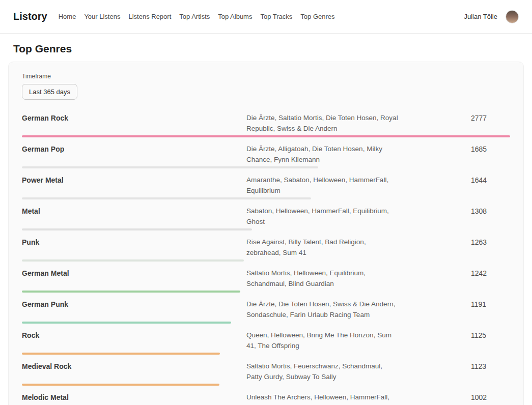 This screenshot has width=532, height=405. Describe the element at coordinates (455, 335) in the screenshot. I see `genre-count: 1125` at that location.